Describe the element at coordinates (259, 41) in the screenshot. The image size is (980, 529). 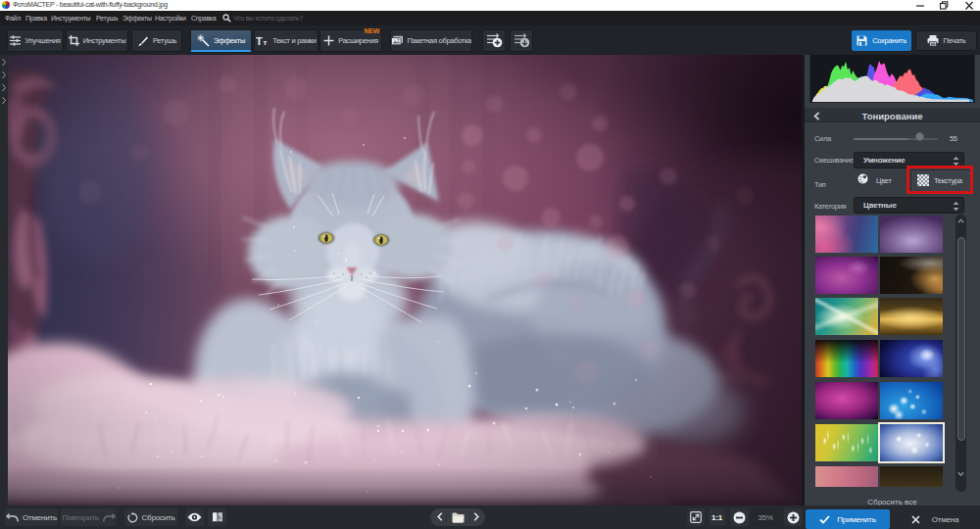
I see `svg-text: T` at that location.